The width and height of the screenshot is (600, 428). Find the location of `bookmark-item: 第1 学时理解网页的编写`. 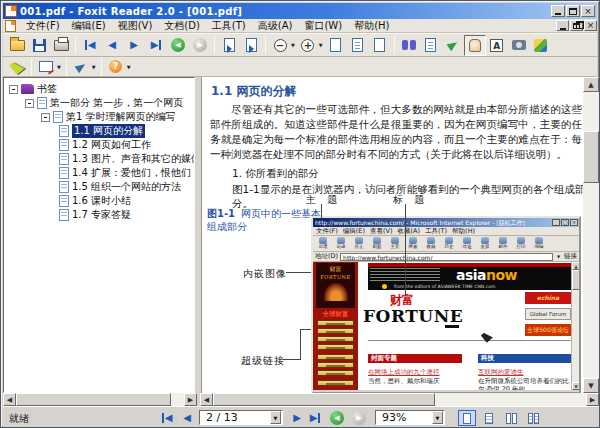

bookmark-item: 第1 学时理解网页的编写 is located at coordinates (108, 117).